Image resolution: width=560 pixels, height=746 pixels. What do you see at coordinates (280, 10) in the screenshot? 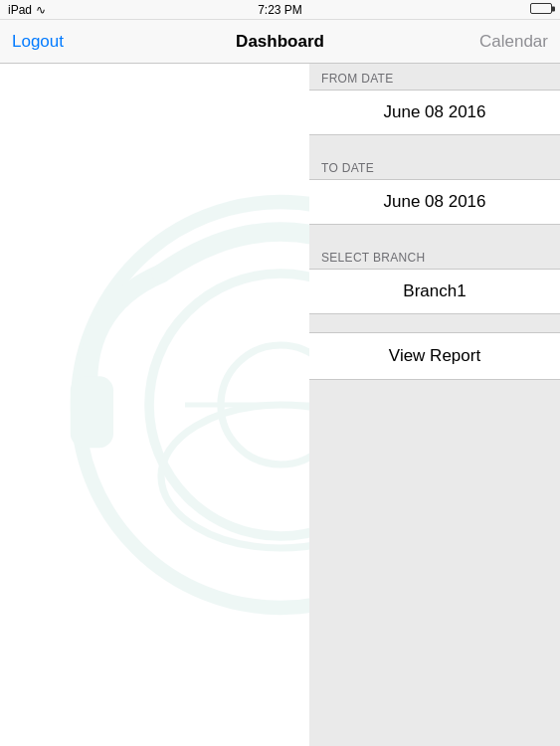
I see `status-bar: iPad ∿ 7:23 PM` at bounding box center [280, 10].